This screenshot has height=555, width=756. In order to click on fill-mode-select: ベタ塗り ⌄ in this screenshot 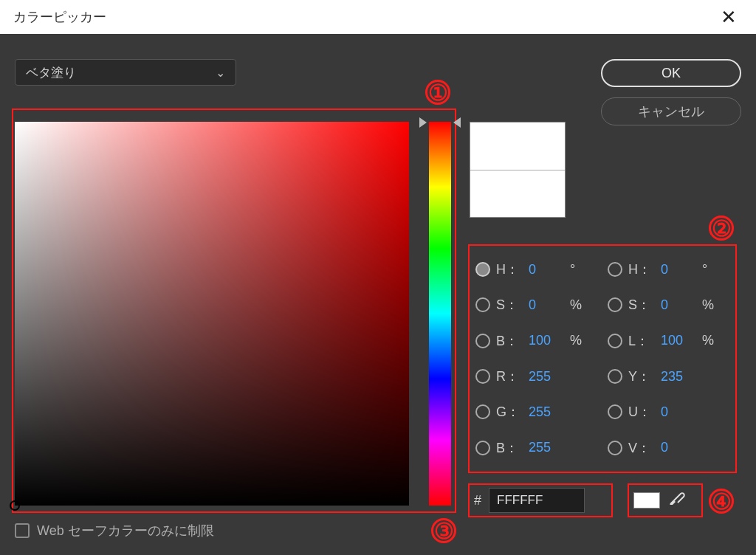, I will do `click(126, 72)`.